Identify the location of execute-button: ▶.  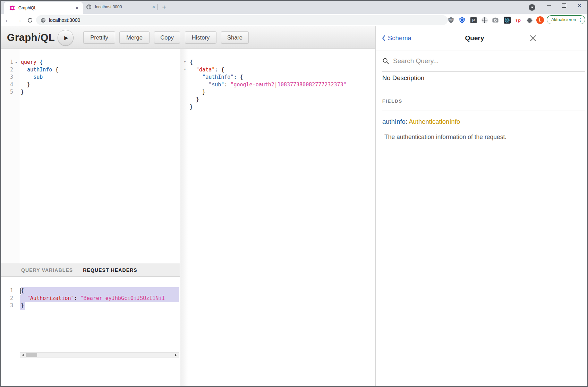
(66, 38).